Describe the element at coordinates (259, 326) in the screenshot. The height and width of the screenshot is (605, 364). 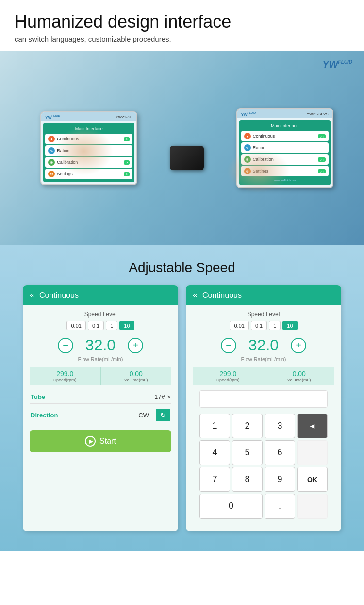
I see `r-speed-btn-01: 0.1` at that location.